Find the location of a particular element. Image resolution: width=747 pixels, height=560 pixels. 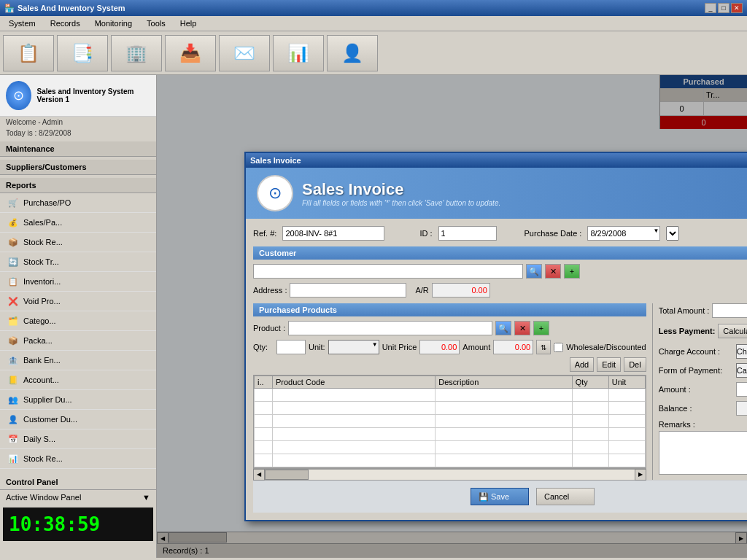

col-unit: Unit is located at coordinates (627, 382).